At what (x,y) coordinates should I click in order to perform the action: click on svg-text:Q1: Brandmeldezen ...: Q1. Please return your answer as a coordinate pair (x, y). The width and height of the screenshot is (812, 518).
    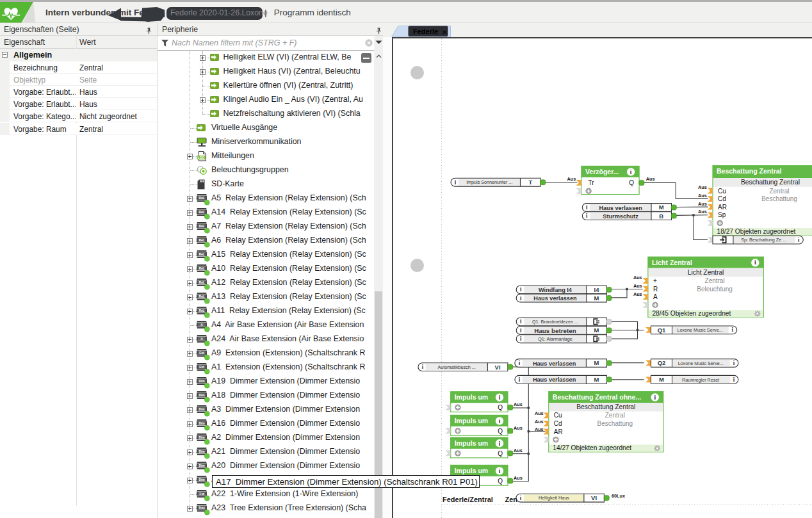
    Looking at the image, I should click on (555, 321).